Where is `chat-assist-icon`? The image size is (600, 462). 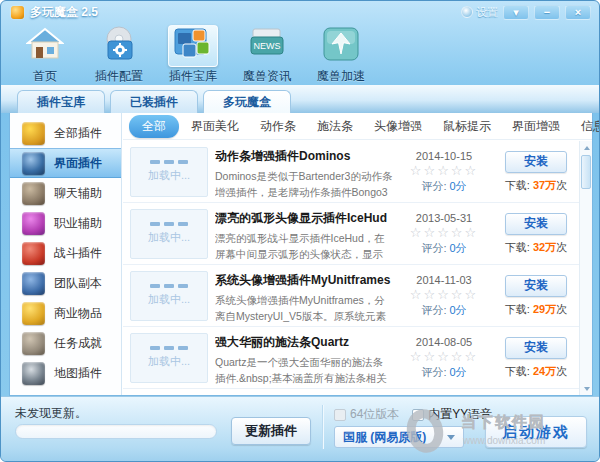
chat-assist-icon is located at coordinates (34, 194).